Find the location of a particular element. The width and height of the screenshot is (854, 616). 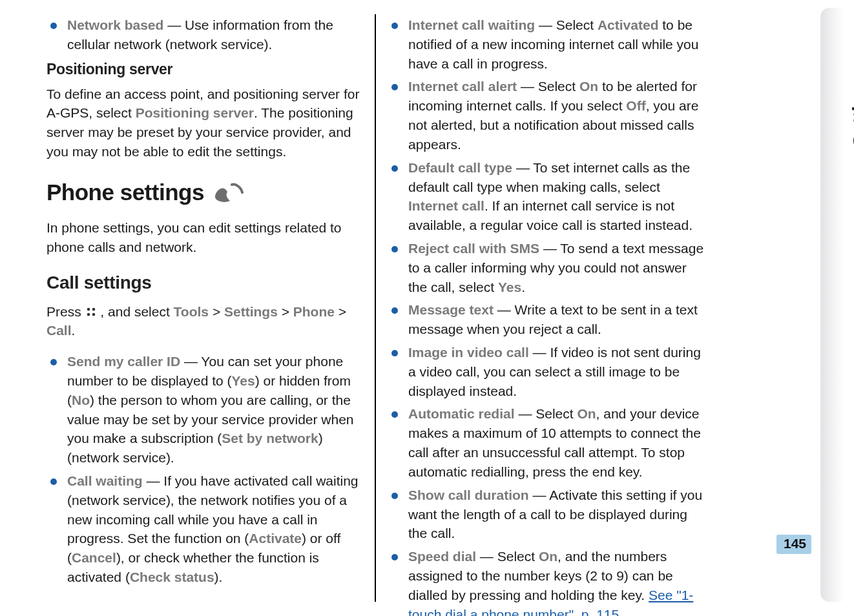

list-item: Message text — Write a text to be sent i… is located at coordinates (556, 320).